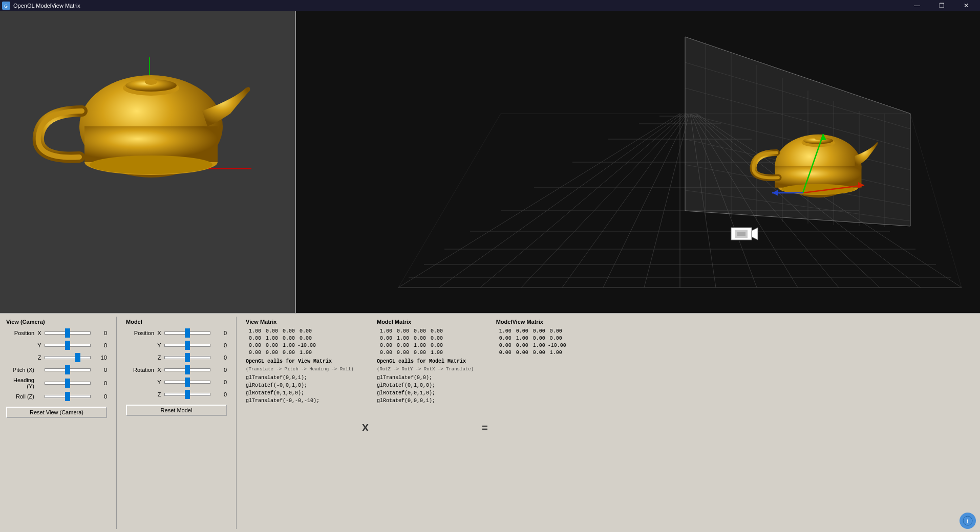  What do you see at coordinates (68, 370) in the screenshot?
I see `view-pitch-slider` at bounding box center [68, 370].